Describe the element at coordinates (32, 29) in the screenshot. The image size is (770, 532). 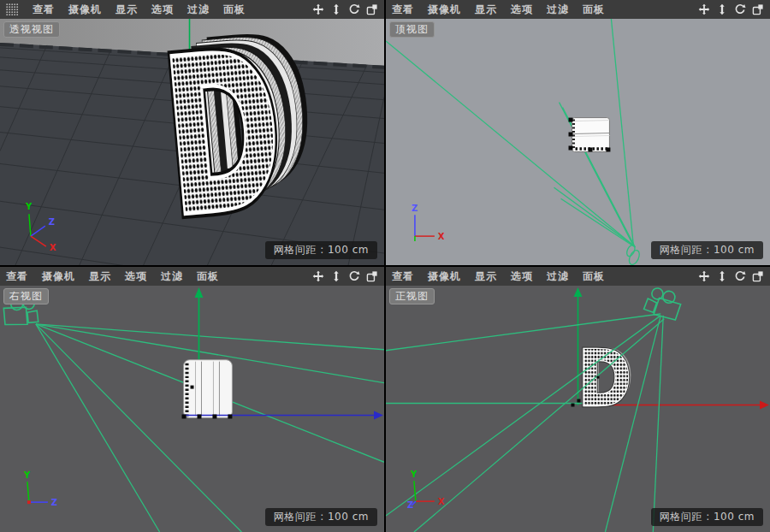
I see `viewport-label: 透视视图` at that location.